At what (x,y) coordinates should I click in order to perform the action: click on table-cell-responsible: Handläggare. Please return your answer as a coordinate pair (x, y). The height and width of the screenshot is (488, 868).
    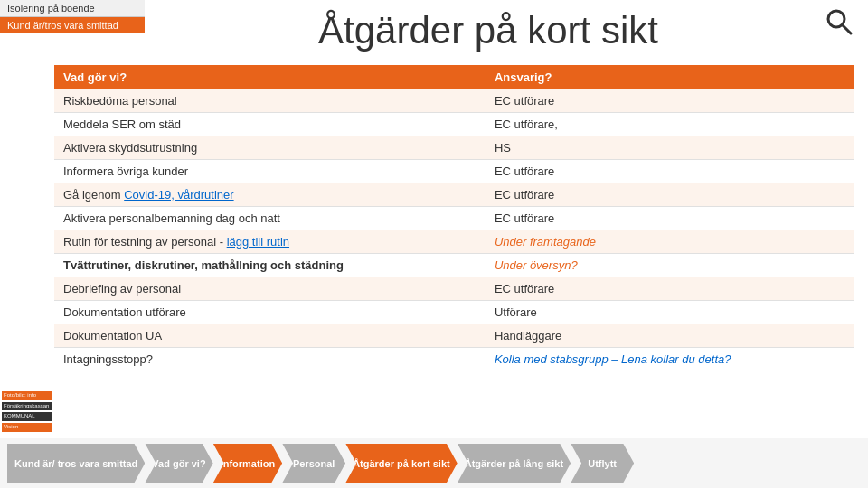
    Looking at the image, I should click on (669, 336).